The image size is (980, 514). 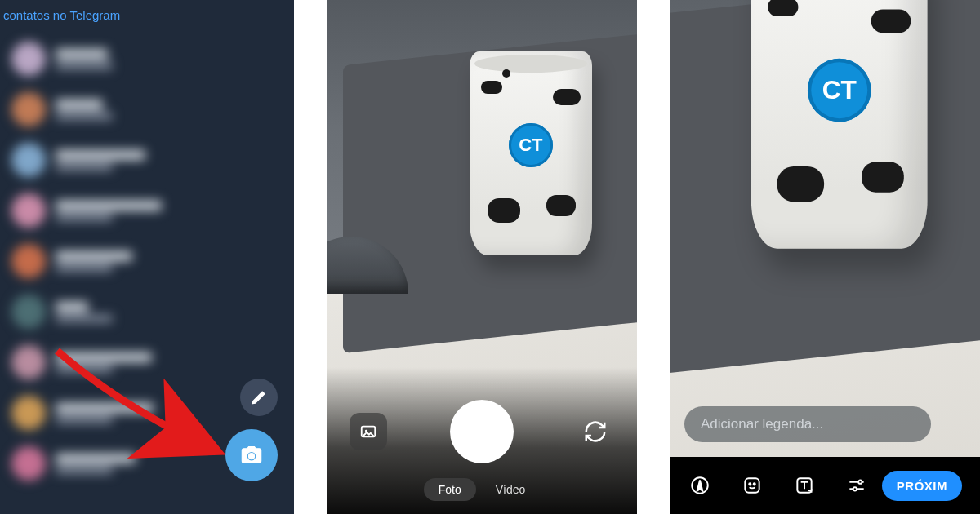 What do you see at coordinates (700, 485) in the screenshot?
I see `draw-icon` at bounding box center [700, 485].